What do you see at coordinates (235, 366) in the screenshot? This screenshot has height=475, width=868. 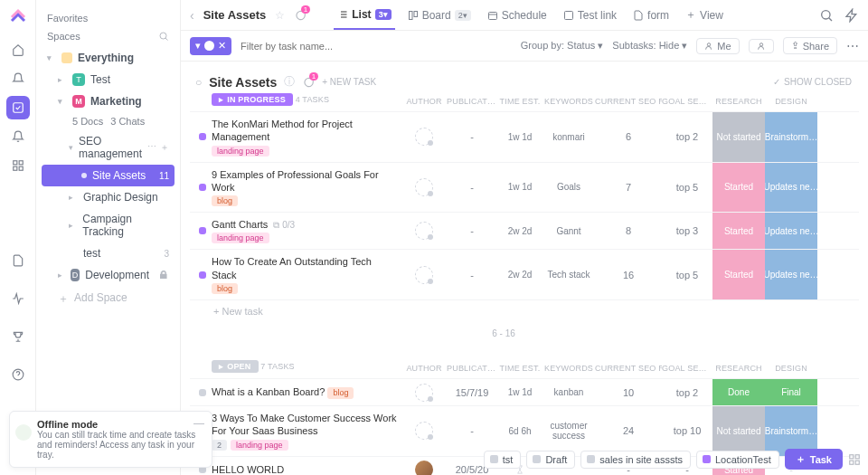 I see `group-status-pill: ▸OPEN` at bounding box center [235, 366].